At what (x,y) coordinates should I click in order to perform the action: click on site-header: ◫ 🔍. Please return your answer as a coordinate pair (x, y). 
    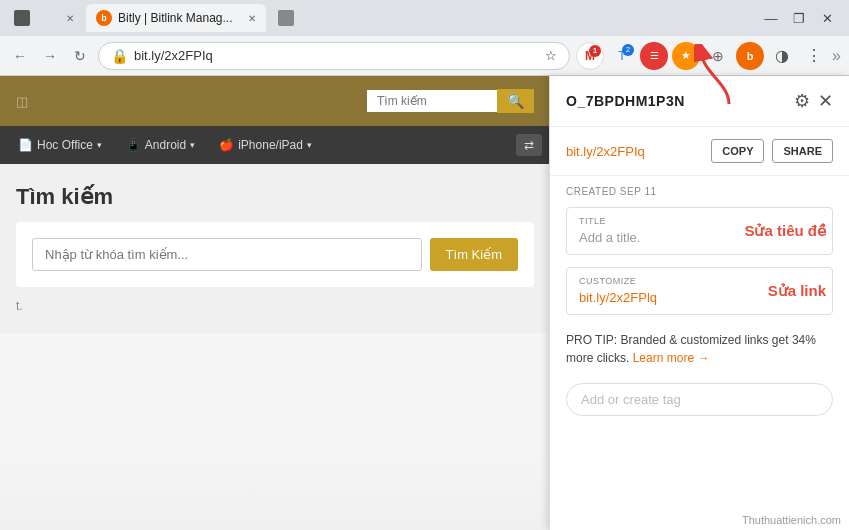
    Looking at the image, I should click on (275, 101).